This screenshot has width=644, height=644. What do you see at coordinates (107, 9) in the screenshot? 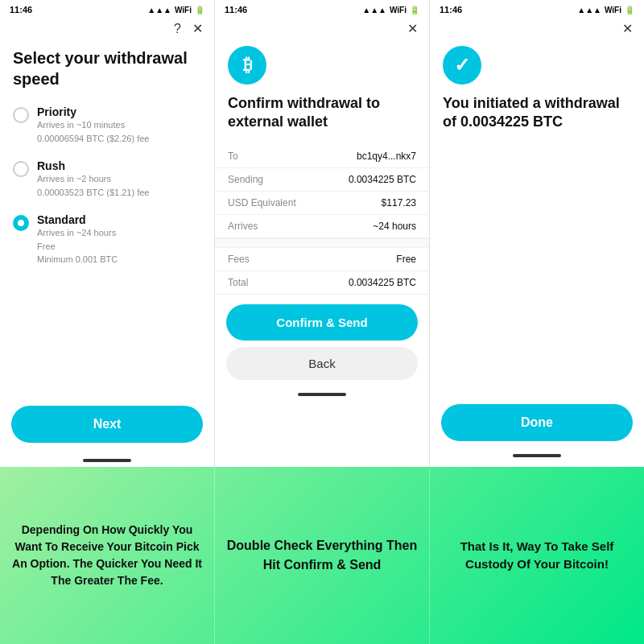
I see `status-bar-1: 11:46 ▲▲▲ WiFi 🔋` at bounding box center [107, 9].